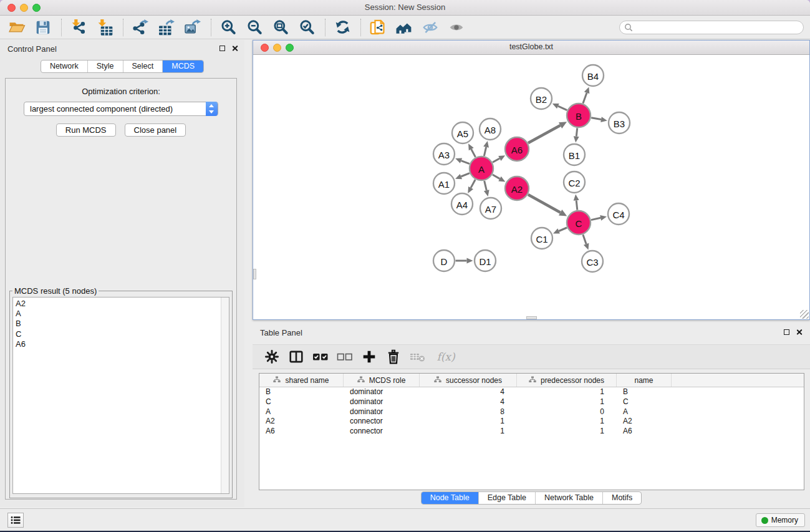 Image resolution: width=810 pixels, height=532 pixels. I want to click on graph-node-B1: B1, so click(574, 155).